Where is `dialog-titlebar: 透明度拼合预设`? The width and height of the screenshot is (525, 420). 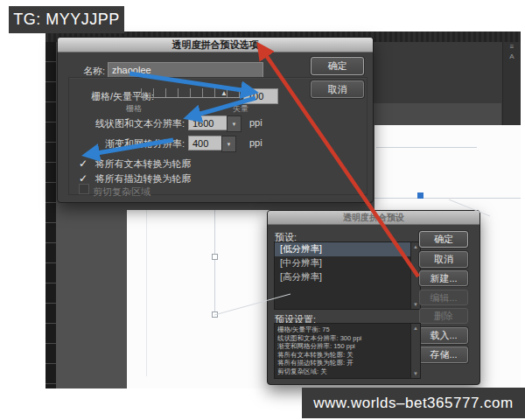 dialog-titlebar: 透明度拼合预设 is located at coordinates (374, 218).